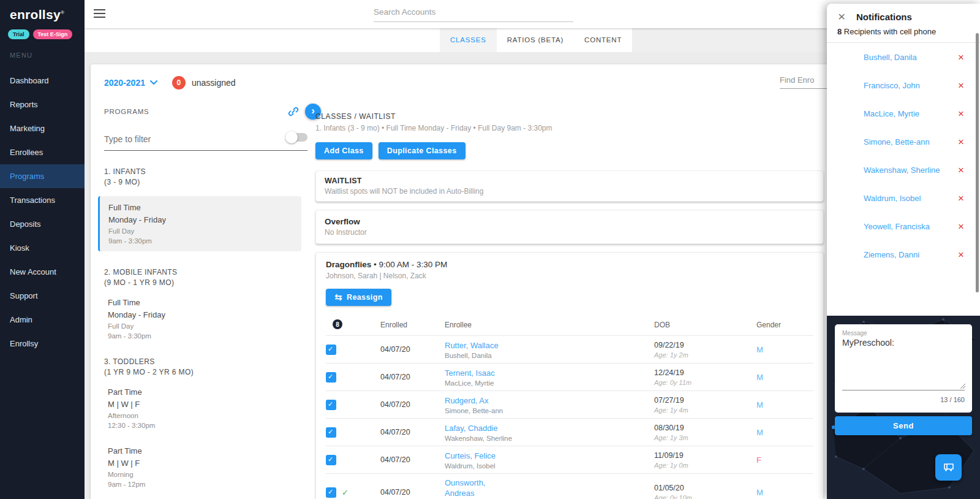 The width and height of the screenshot is (980, 499). Describe the element at coordinates (470, 373) in the screenshot. I see `enrollee-name-link: Ternent, Isaac` at that location.